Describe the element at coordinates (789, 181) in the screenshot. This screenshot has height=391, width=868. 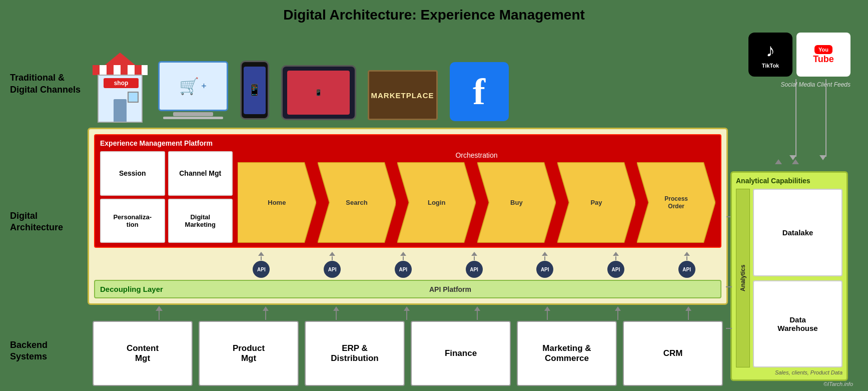
I see `analytical-title: Analytical Capabilities` at that location.